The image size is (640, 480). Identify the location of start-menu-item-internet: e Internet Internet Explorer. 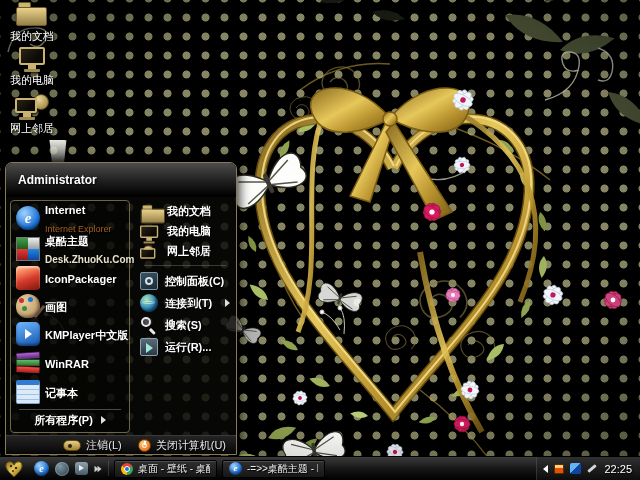
(70, 218).